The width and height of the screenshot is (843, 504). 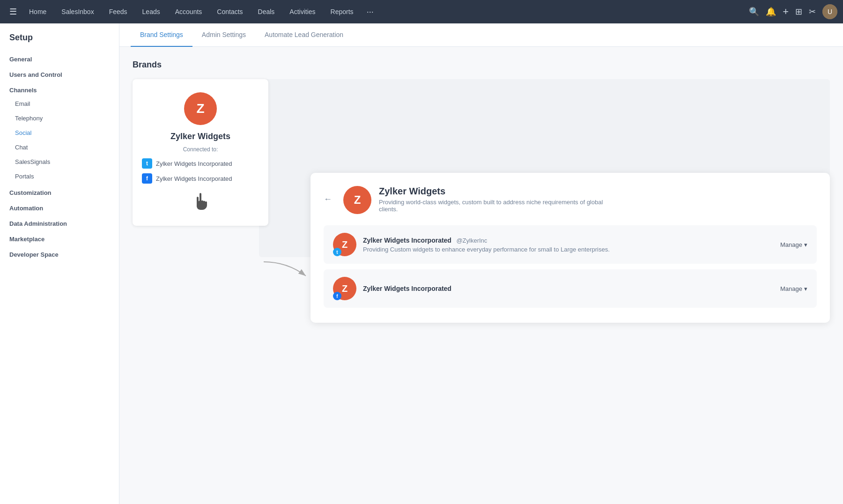 What do you see at coordinates (147, 163) in the screenshot?
I see `twitter-icon: t` at bounding box center [147, 163].